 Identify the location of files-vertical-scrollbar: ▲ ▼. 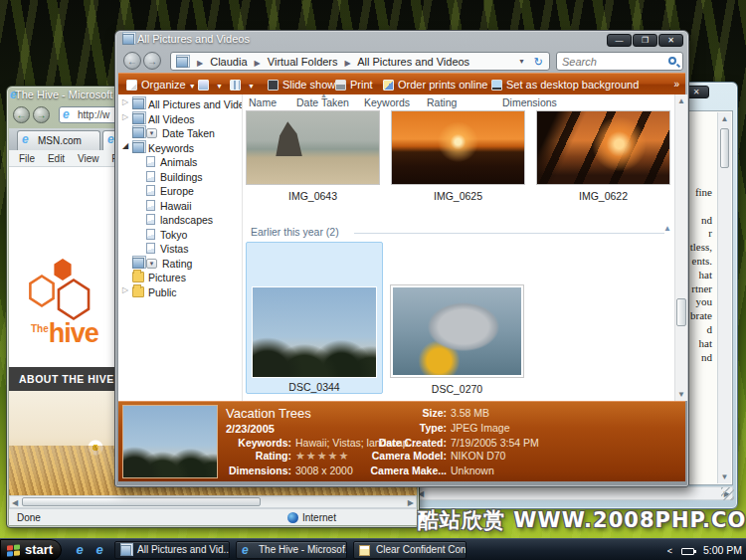
(680, 248).